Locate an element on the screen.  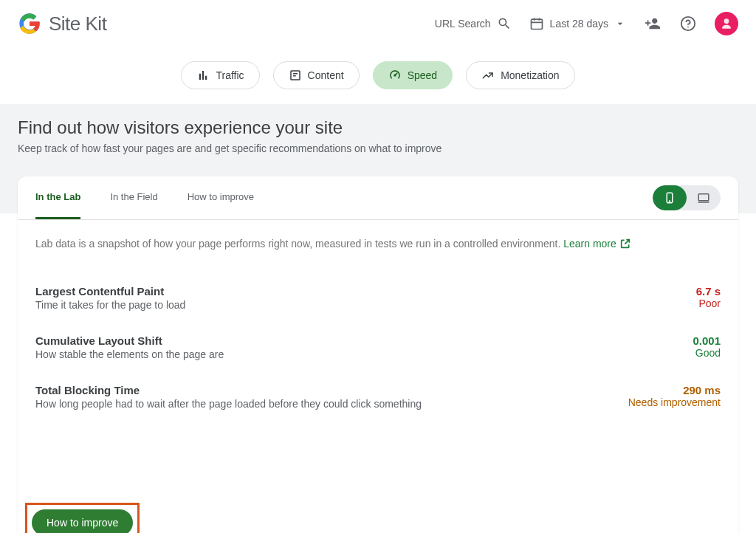
device-toggle is located at coordinates (687, 198).